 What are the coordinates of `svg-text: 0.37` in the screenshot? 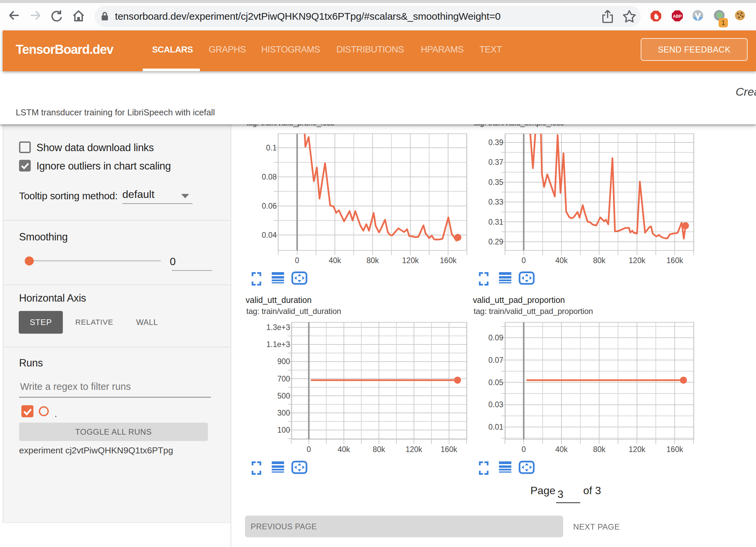 It's located at (496, 162).